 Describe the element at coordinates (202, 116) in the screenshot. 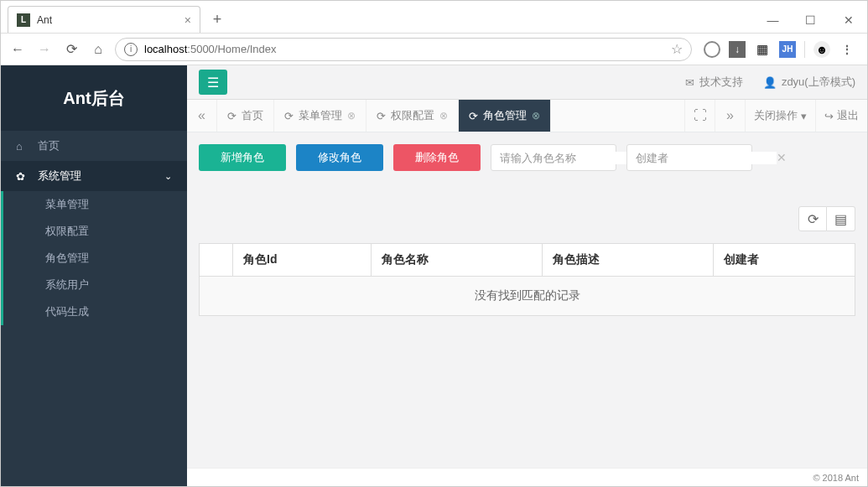

I see `tabs-scroll-left: «` at that location.